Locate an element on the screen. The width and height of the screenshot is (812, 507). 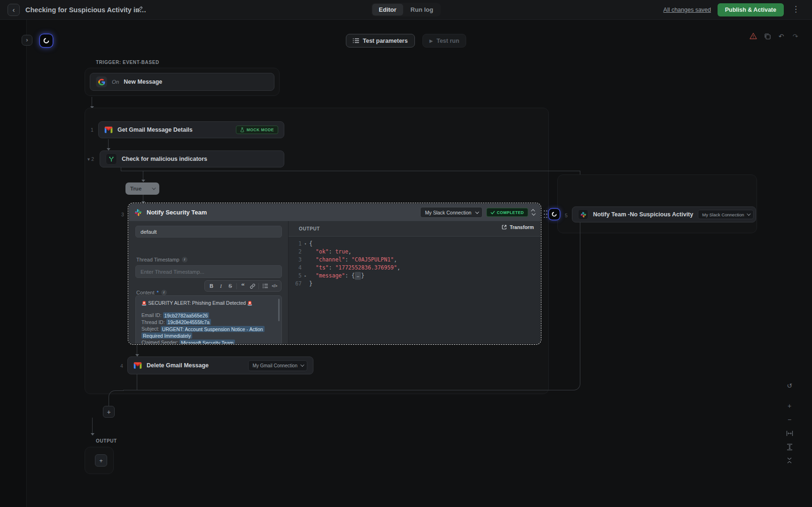
content-field-line: Thread ID: 19c8420e4555fc7a is located at coordinates (209, 323).